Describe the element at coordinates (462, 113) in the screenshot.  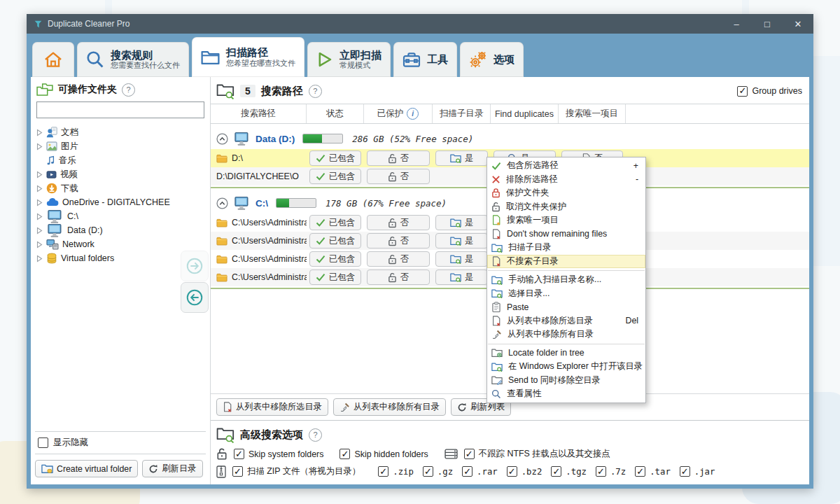
I see `column-header-3: 扫描子目录` at that location.